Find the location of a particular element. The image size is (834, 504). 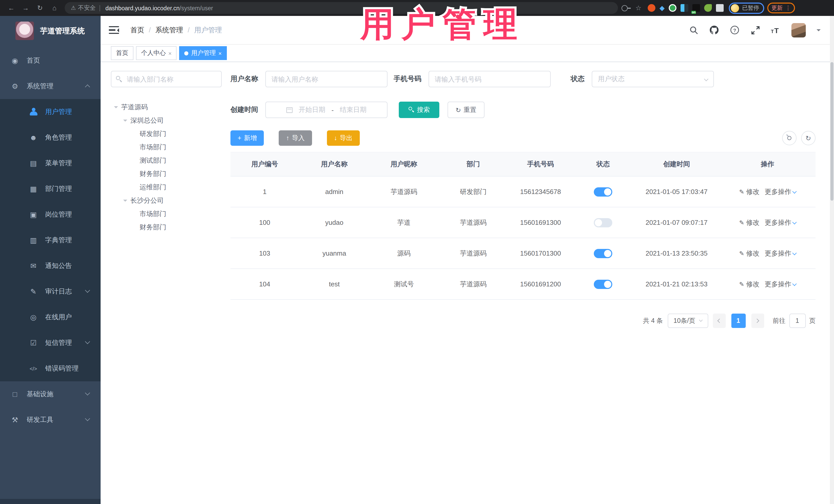

add-button: + 新增 is located at coordinates (247, 138).